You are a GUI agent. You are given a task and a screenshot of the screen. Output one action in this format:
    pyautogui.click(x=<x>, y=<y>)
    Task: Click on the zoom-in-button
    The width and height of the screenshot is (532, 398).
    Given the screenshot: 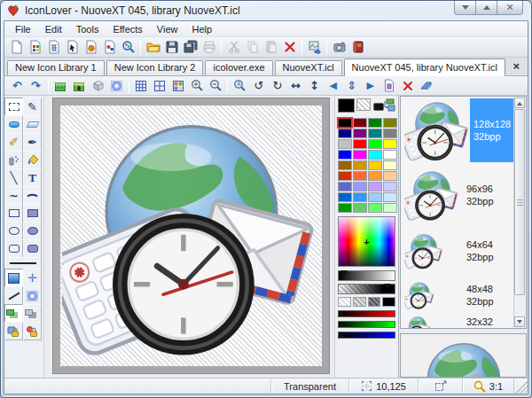 What is the action you would take?
    pyautogui.click(x=197, y=85)
    